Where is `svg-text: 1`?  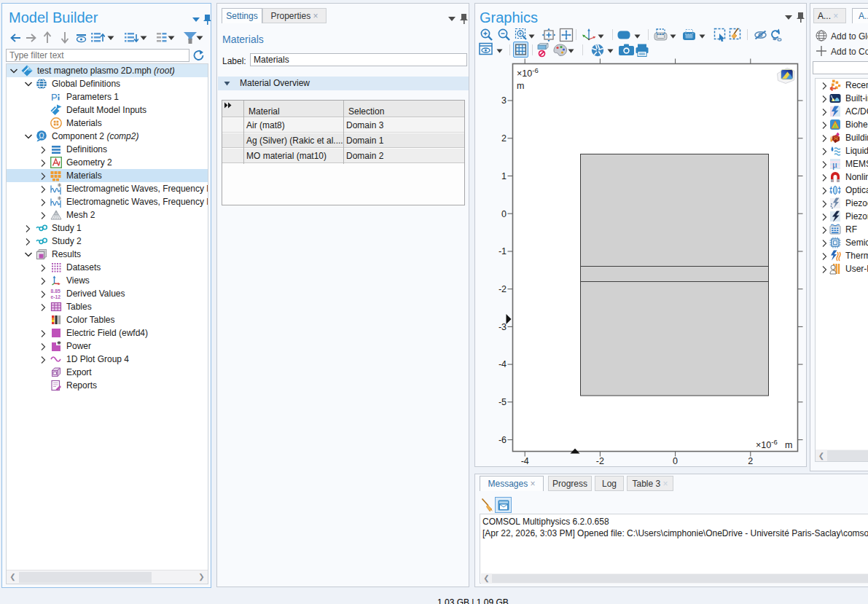 svg-text: 1 is located at coordinates (504, 176).